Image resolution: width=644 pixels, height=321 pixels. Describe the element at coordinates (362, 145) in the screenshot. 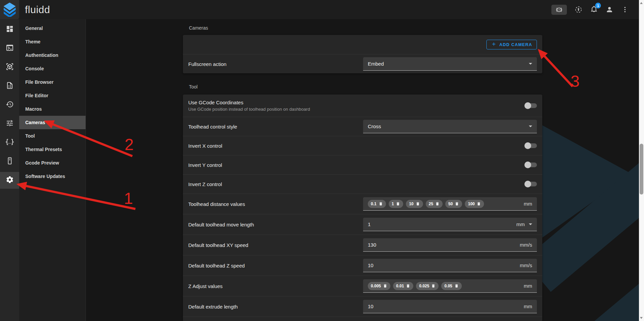

I see `settings-row-invert-x-control: Invert X control` at that location.